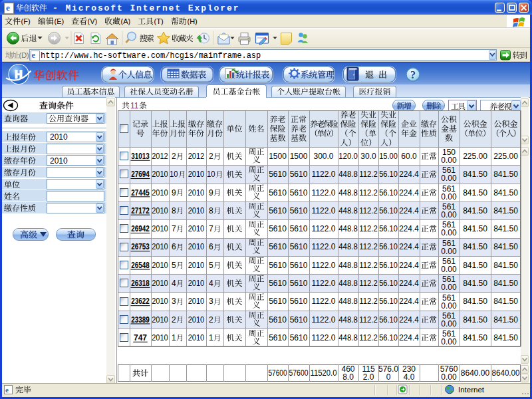  I want to click on svg-text: 9, so click(211, 193).